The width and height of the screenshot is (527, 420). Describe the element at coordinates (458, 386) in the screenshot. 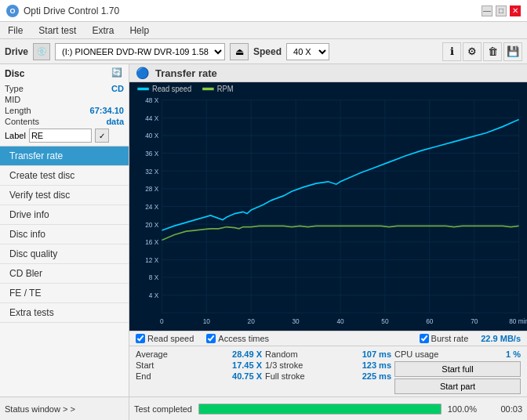

I see `start-part-button: Start part` at that location.